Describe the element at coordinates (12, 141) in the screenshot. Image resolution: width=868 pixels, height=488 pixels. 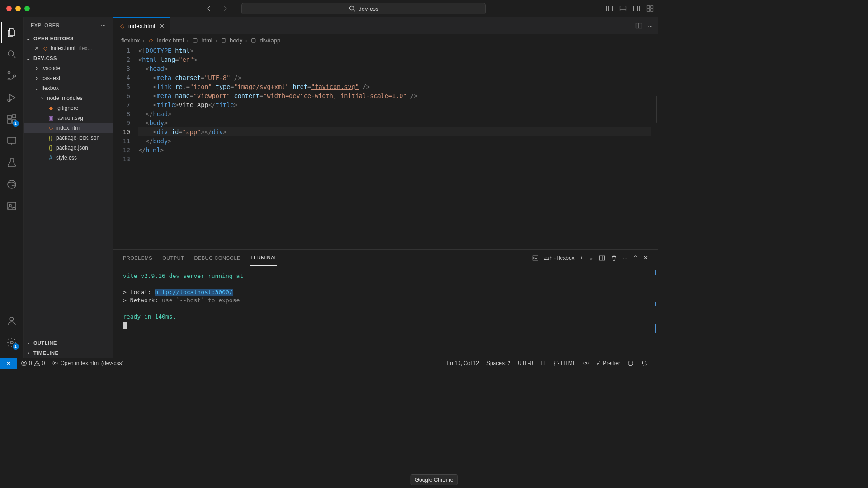
I see `activity-remote` at that location.